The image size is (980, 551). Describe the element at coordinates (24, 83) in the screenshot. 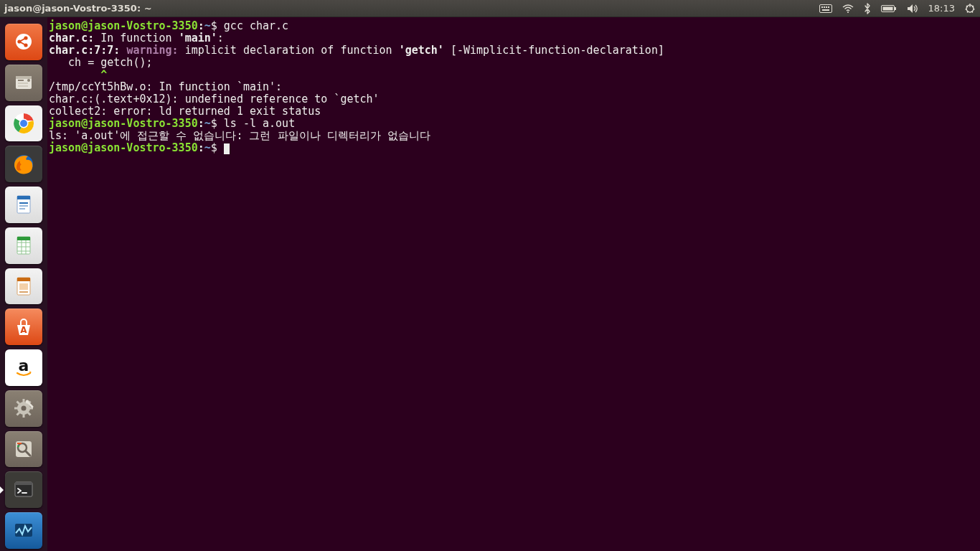

I see `launcher-files` at that location.